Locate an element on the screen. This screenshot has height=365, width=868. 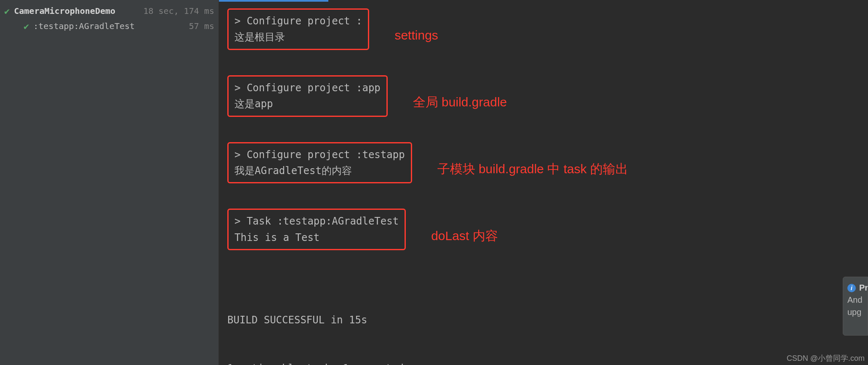
annotation-global-build: 全局 build.gradle is located at coordinates (460, 102).